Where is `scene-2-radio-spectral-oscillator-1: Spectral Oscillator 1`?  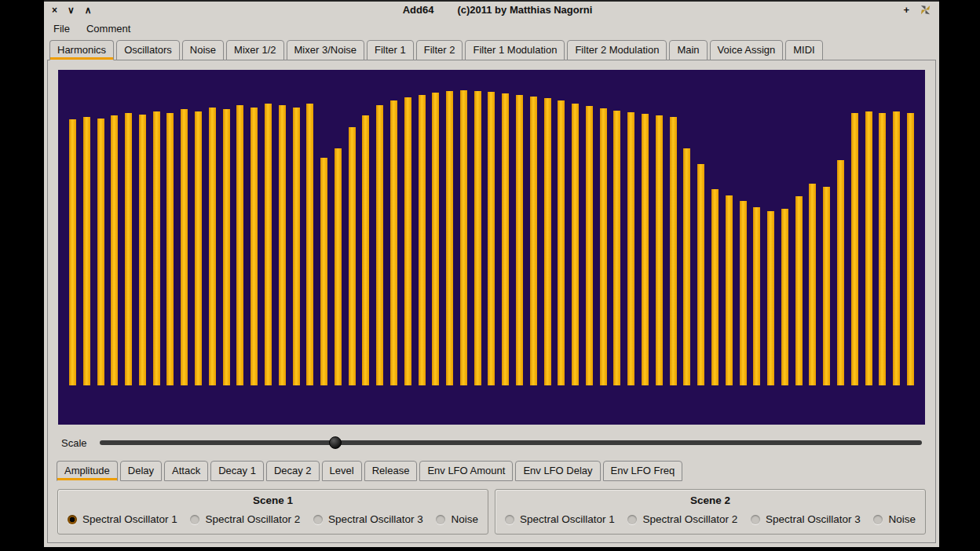 scene-2-radio-spectral-oscillator-1: Spectral Oscillator 1 is located at coordinates (560, 520).